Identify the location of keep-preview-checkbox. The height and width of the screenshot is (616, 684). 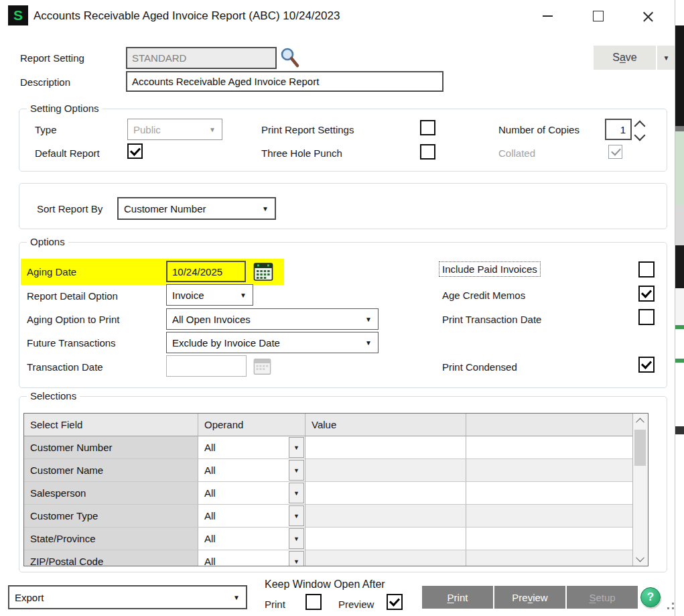
(395, 602).